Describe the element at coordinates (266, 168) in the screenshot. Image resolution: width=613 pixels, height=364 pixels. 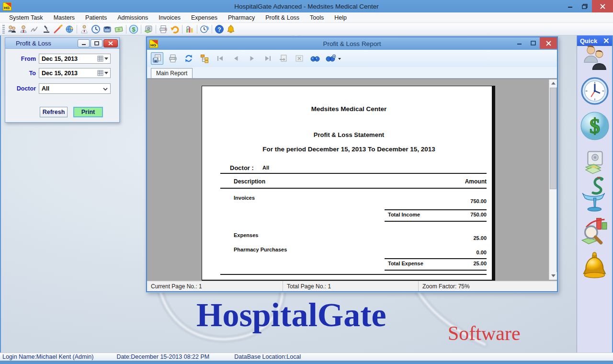
I see `report-doctor-value: All` at that location.